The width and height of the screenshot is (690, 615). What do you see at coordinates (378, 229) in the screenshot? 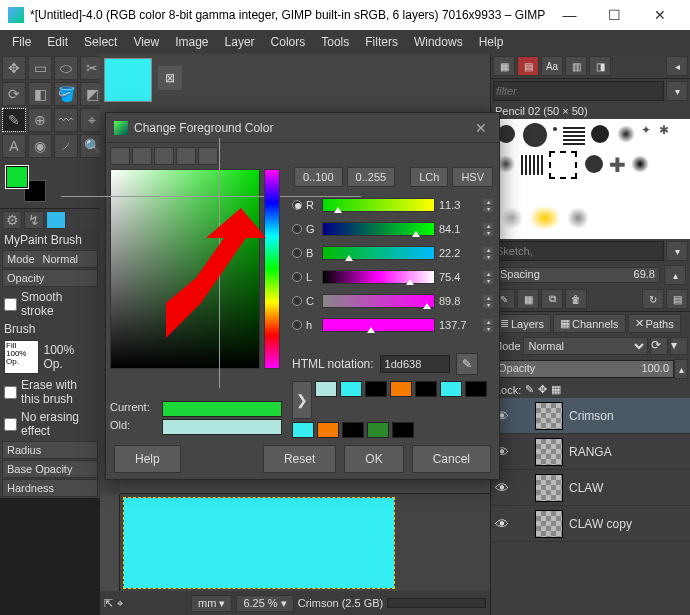
I see `channel-slider-G` at bounding box center [378, 229].